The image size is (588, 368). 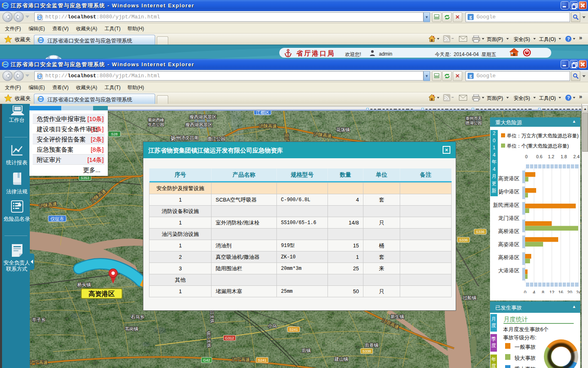 What do you see at coordinates (372, 345) in the screenshot?
I see `svg-text: 后巷镇` at bounding box center [372, 345].